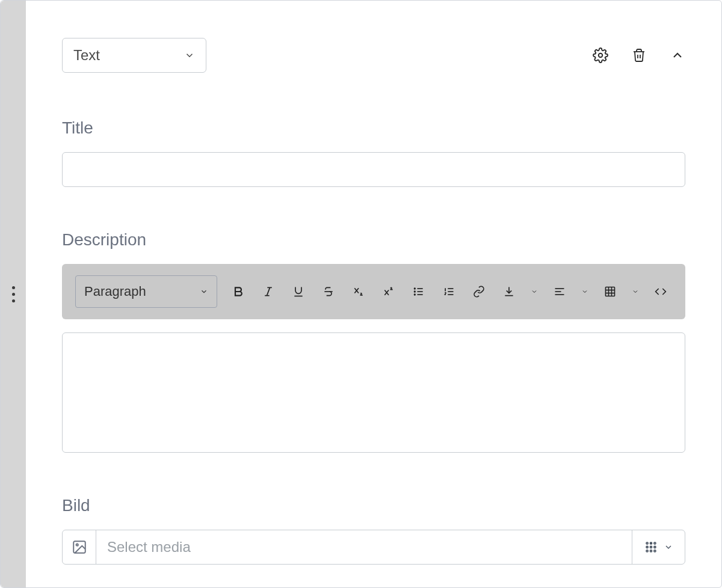  I want to click on align-button, so click(560, 292).